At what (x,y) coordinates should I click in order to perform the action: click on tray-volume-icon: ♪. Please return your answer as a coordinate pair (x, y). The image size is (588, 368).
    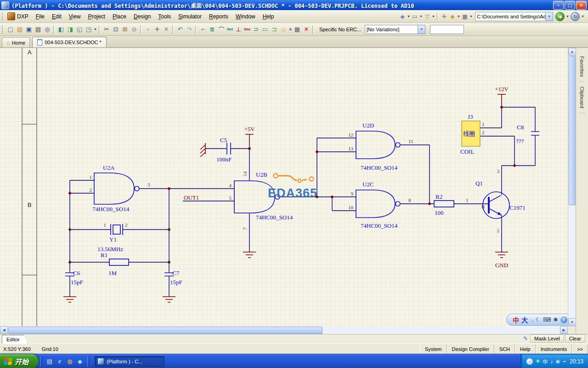
    Looking at the image, I should click on (552, 362).